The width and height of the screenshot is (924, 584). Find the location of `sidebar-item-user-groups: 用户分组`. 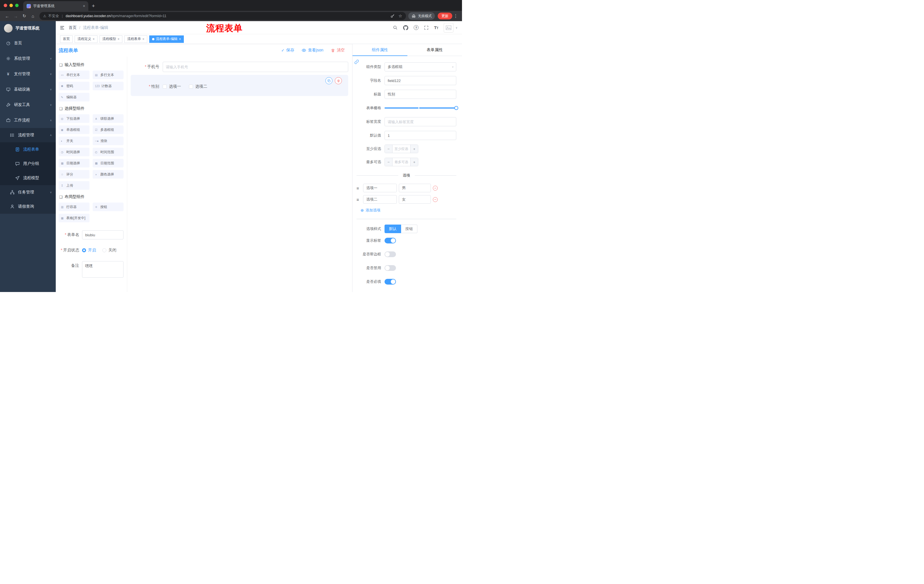

sidebar-item-user-groups: 用户分组 is located at coordinates (28, 164).